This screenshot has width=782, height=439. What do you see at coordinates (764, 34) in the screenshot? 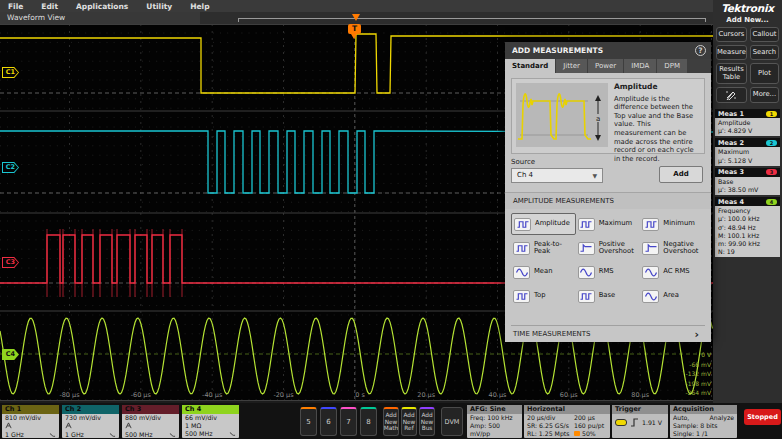
I see `callout-button: Callout` at bounding box center [764, 34].